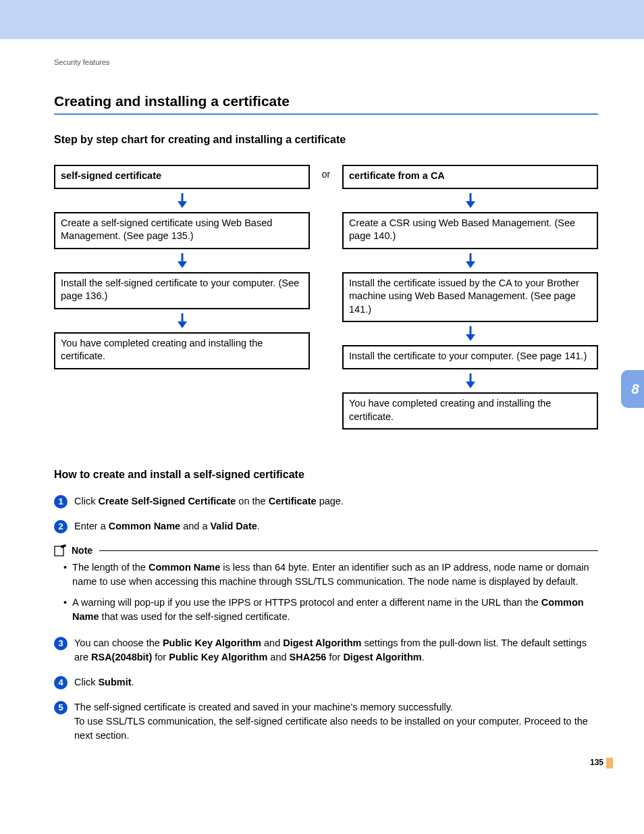 The height and width of the screenshot is (834, 644). Describe the element at coordinates (470, 177) in the screenshot. I see `flow-right-header: certificate from a CA` at that location.